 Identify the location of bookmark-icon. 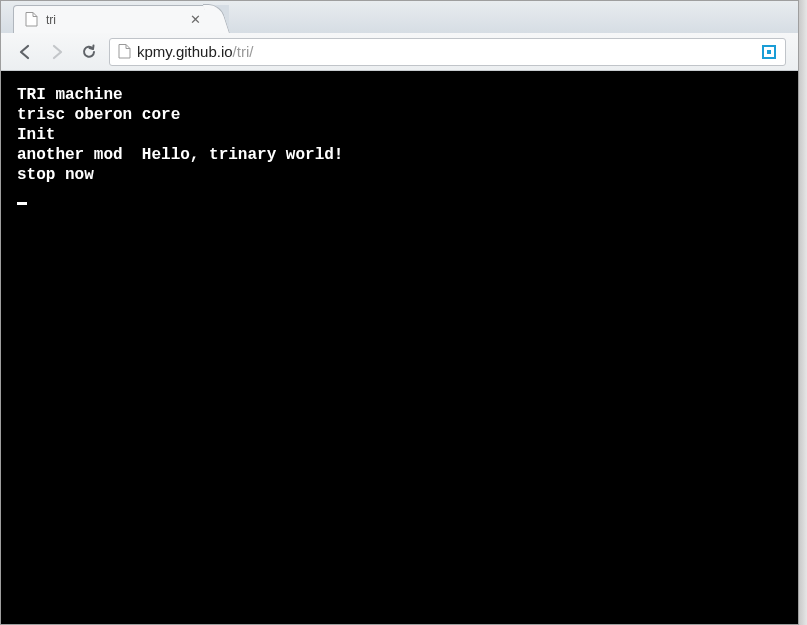
(769, 52).